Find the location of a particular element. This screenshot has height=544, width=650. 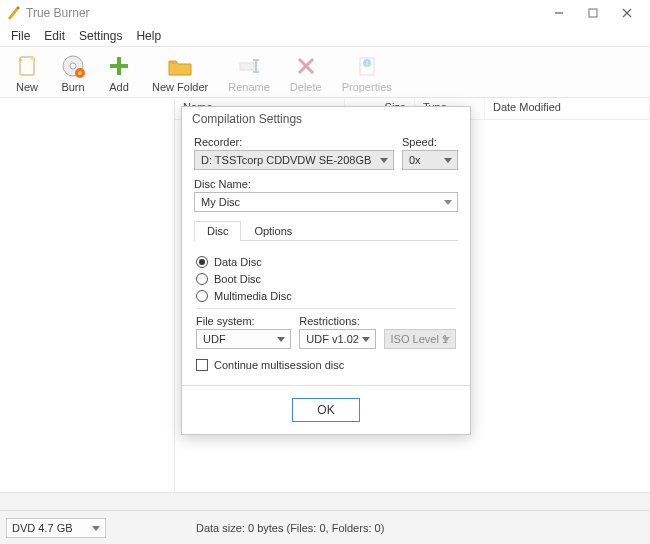

app-title: True Burner is located at coordinates (284, 13).